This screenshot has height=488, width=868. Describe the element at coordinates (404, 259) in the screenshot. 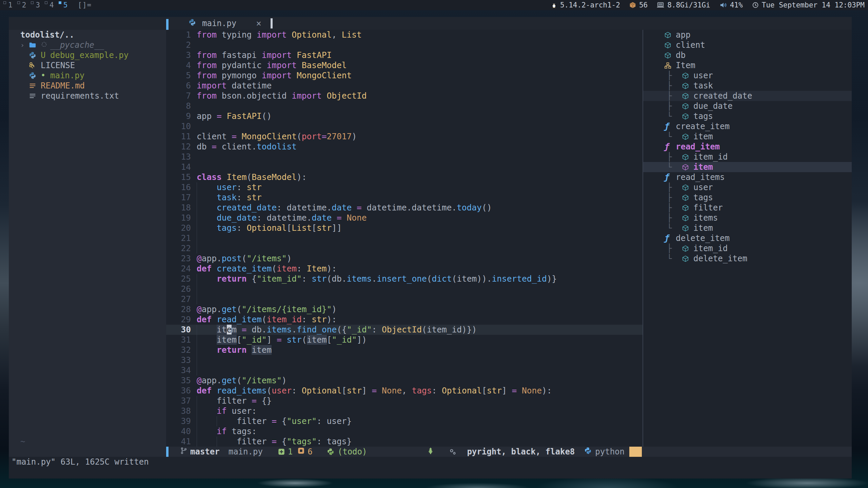

I see `code-line-23: 23@app.post("/items")` at that location.